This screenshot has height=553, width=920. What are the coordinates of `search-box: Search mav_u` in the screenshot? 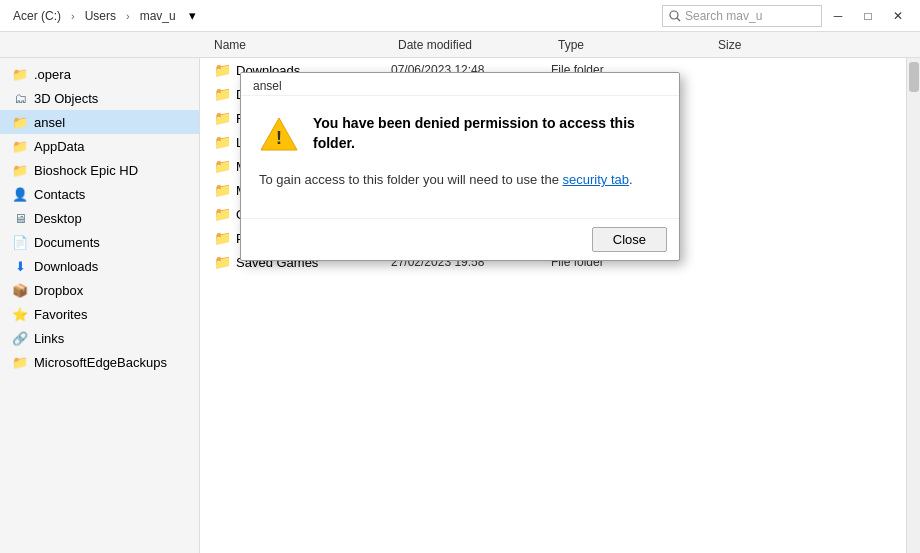 It's located at (742, 16).